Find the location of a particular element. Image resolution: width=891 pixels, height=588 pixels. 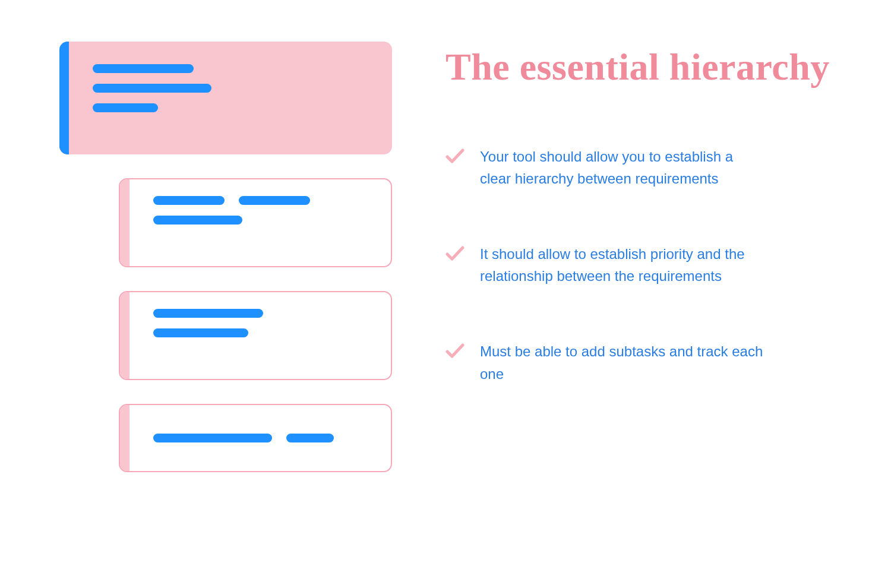

bullet-item: Must be able to add subtasks and track e… is located at coordinates (644, 362).